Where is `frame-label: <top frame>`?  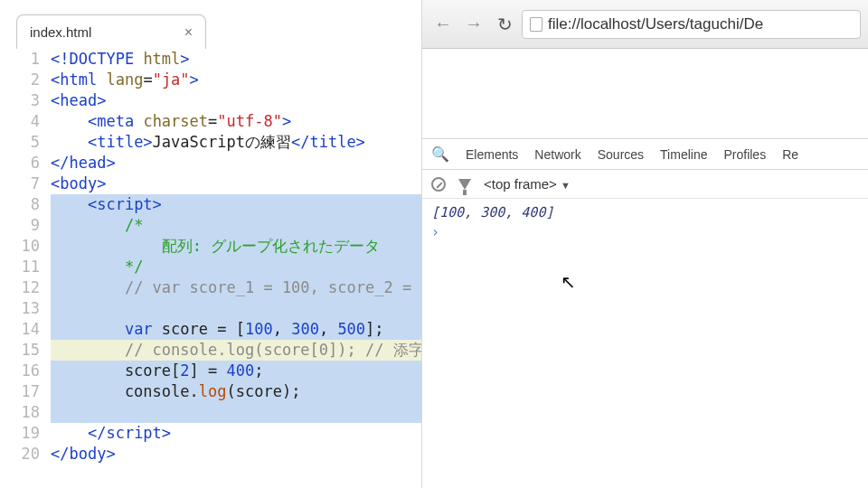 frame-label: <top frame> is located at coordinates (521, 184).